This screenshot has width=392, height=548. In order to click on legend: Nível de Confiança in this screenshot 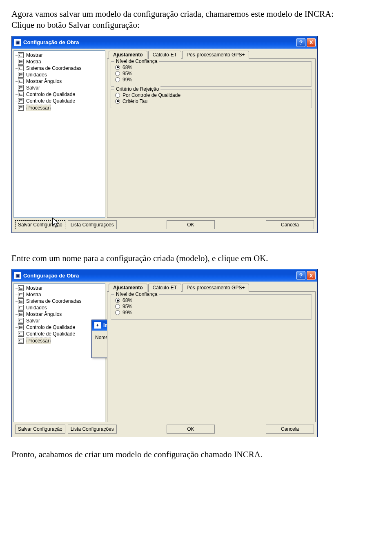, I will do `click(136, 294)`.